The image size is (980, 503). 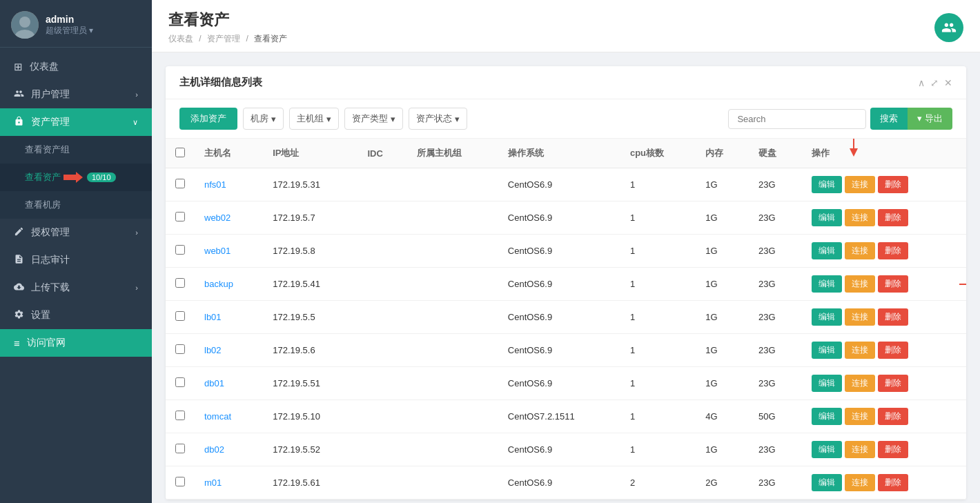 What do you see at coordinates (949, 28) in the screenshot?
I see `top-right-action-icon` at bounding box center [949, 28].